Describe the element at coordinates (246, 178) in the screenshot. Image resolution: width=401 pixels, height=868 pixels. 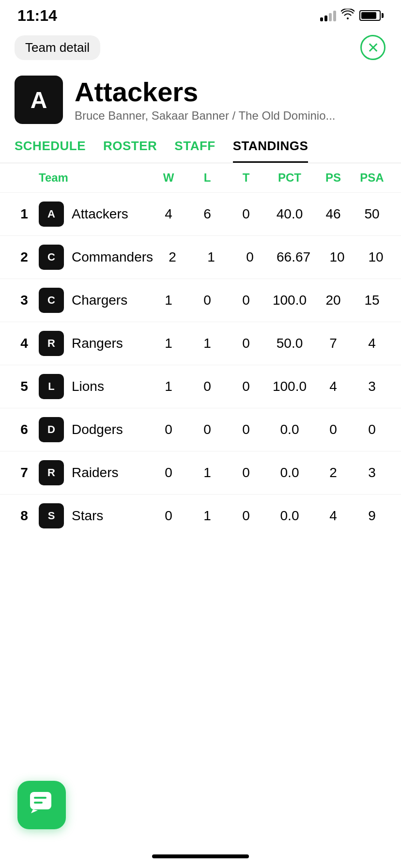
I see `col-t: T` at that location.